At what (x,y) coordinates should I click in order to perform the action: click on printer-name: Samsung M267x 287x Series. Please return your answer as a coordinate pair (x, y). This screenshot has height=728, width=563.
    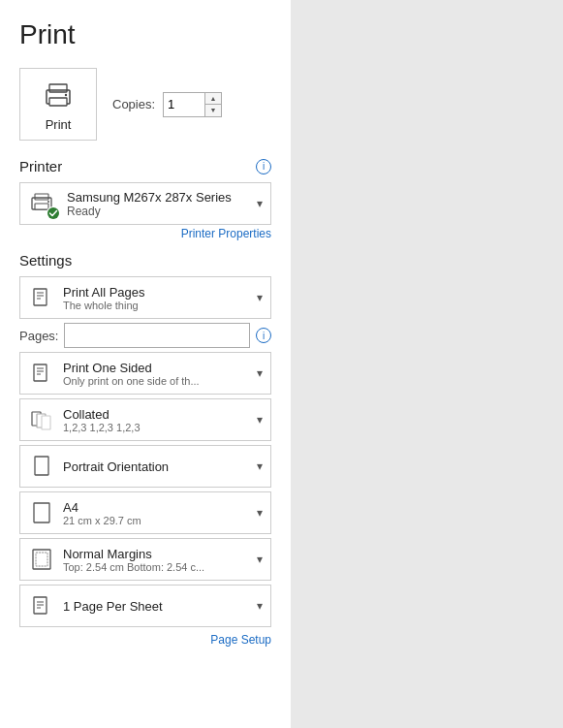
    Looking at the image, I should click on (158, 198).